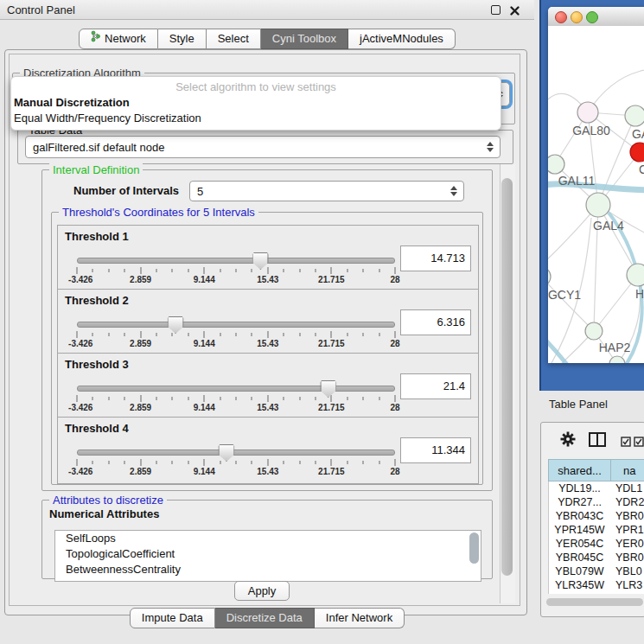 The image size is (644, 644). I want to click on cell-shared-name: YPR145W, so click(579, 530).